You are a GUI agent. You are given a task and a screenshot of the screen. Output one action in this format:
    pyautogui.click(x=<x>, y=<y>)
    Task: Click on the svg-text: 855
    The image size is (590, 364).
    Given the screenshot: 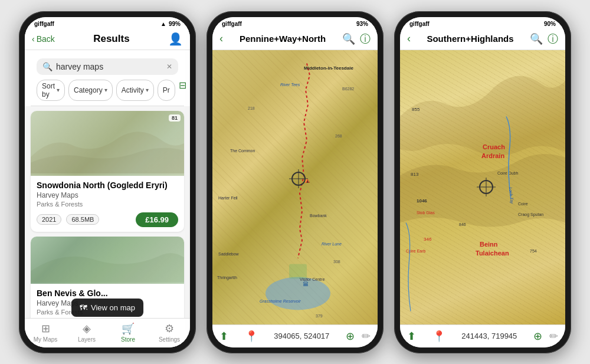 What is the action you would take?
    pyautogui.click(x=416, y=109)
    